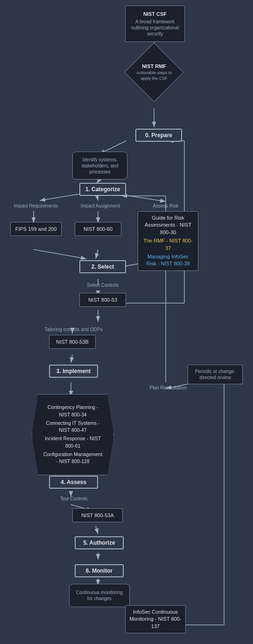  What do you see at coordinates (98, 229) in the screenshot?
I see `nist-800-60-node: NIST 800-60` at bounding box center [98, 229].